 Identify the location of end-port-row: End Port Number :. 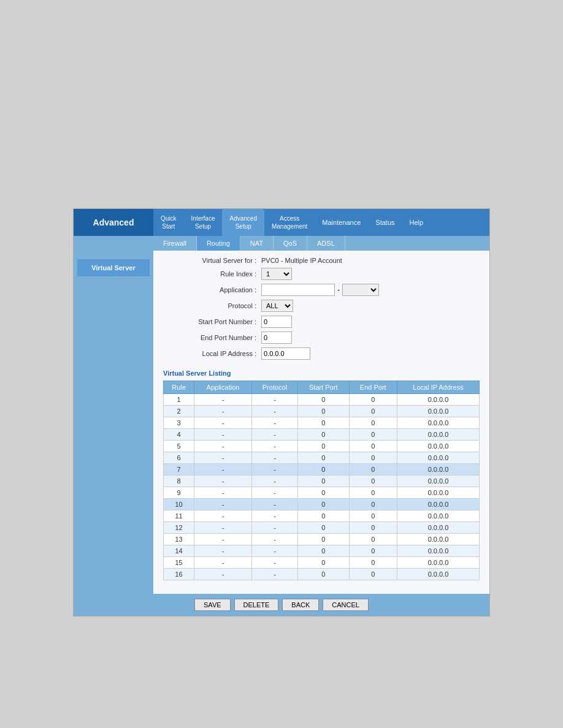
(321, 338).